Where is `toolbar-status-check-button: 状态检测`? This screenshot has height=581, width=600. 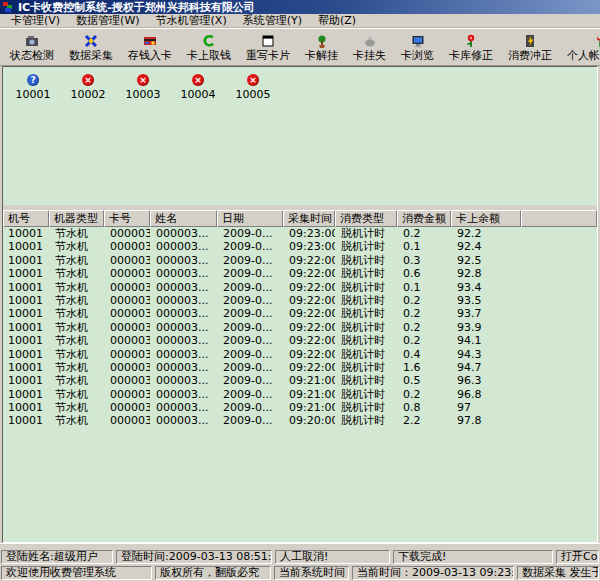
toolbar-status-check-button: 状态检测 is located at coordinates (32, 47).